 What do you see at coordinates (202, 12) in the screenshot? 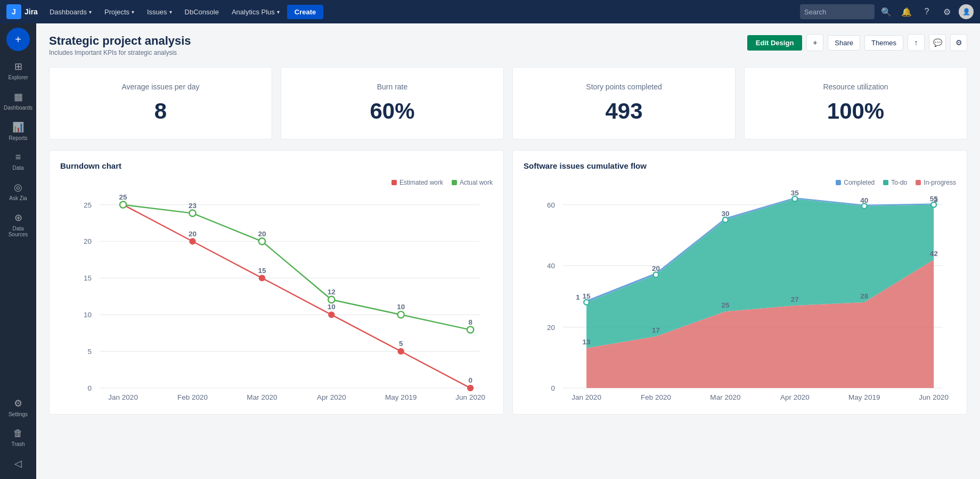
I see `nav-dbconsole: DbConsole` at bounding box center [202, 12].